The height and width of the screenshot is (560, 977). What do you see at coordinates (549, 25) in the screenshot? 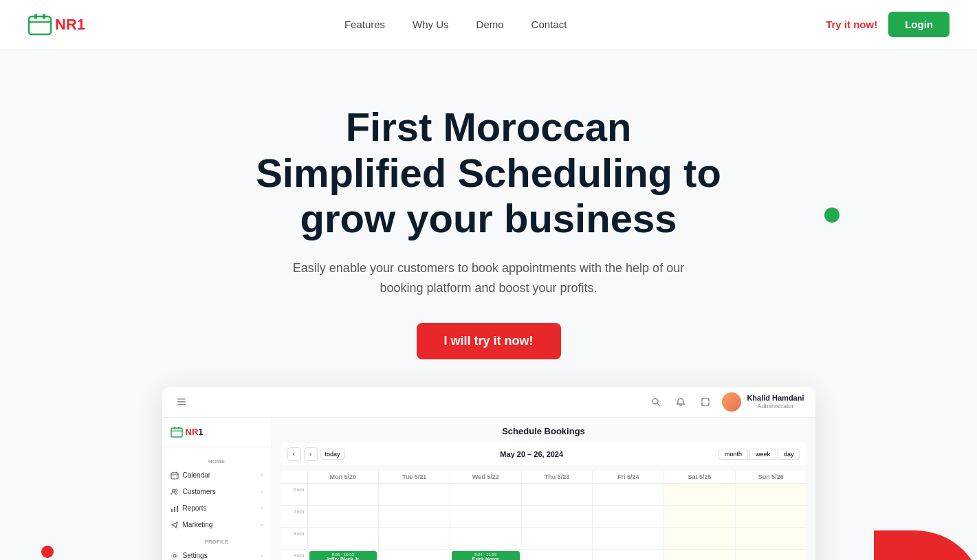
I see `nav-contact: Contact` at bounding box center [549, 25].